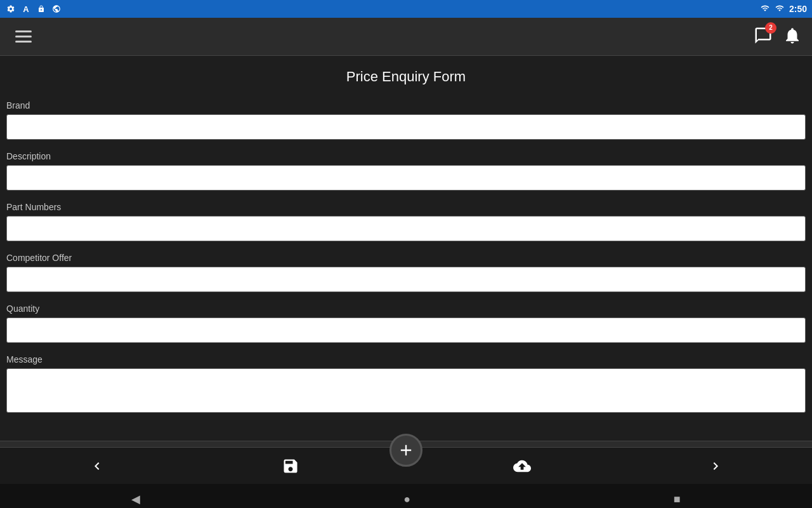  I want to click on top-nav: 2, so click(406, 37).